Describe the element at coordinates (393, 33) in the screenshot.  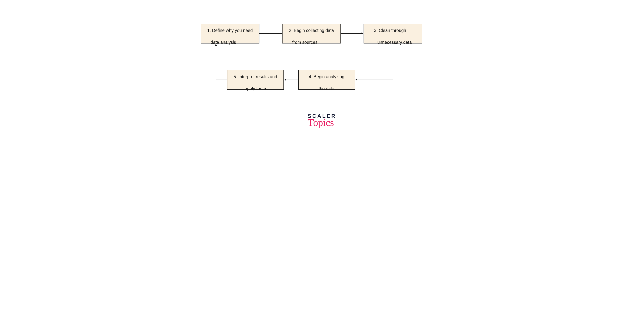
I see `flow-node-step3: 3. Clean through unnecessary data` at that location.